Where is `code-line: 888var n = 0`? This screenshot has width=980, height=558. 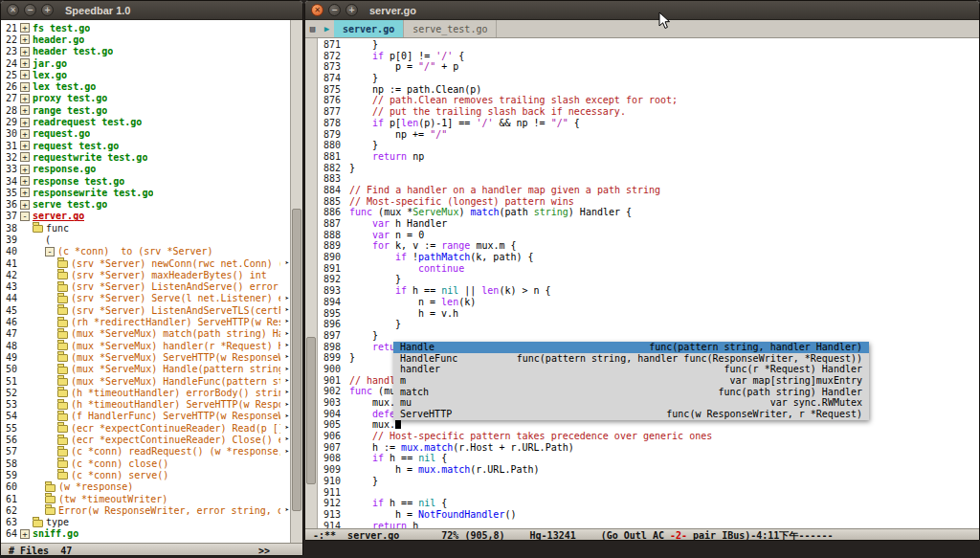 code-line: 888var n = 0 is located at coordinates (649, 235).